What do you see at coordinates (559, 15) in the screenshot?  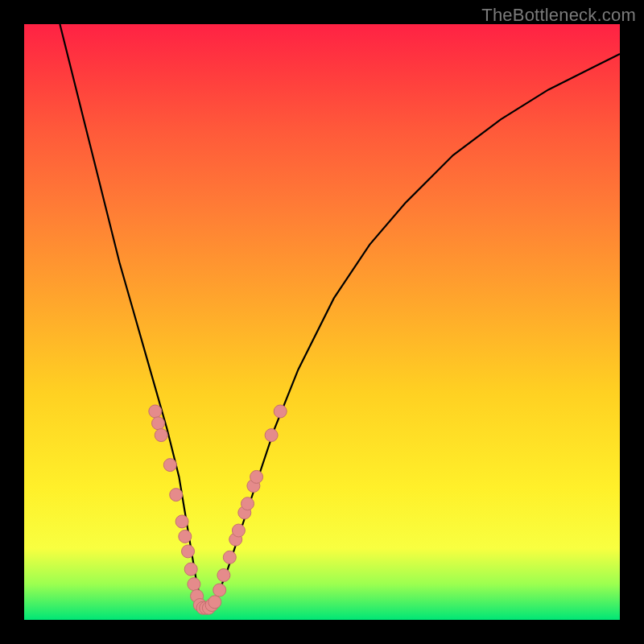 I see `watermark-text: TheBottleneck.com` at bounding box center [559, 15].